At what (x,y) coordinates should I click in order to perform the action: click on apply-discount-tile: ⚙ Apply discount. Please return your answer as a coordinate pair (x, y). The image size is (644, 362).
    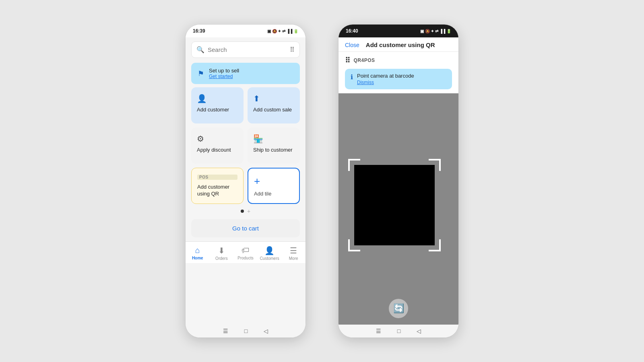
    Looking at the image, I should click on (217, 146).